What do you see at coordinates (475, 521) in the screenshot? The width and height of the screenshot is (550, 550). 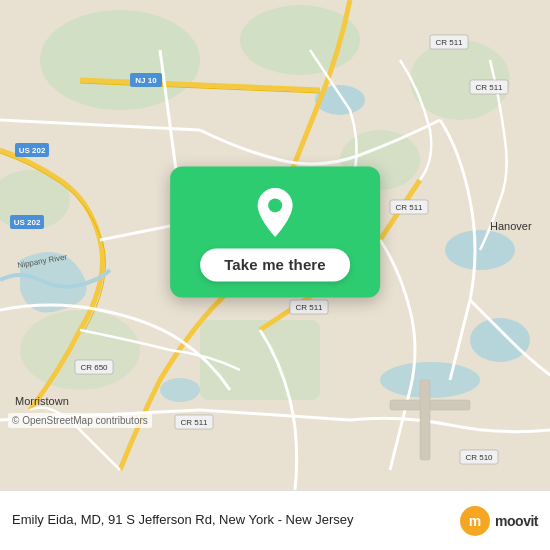 I see `moovit-logo-icon: m` at bounding box center [475, 521].